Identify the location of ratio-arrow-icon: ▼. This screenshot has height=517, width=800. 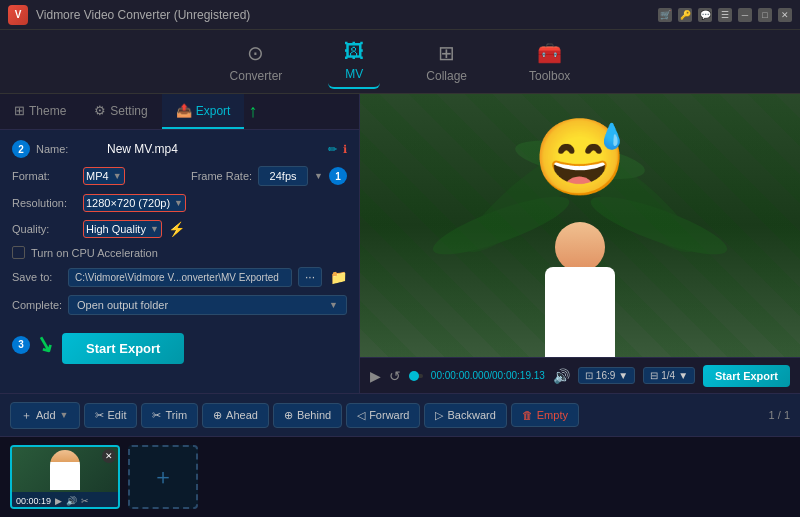
(623, 376).